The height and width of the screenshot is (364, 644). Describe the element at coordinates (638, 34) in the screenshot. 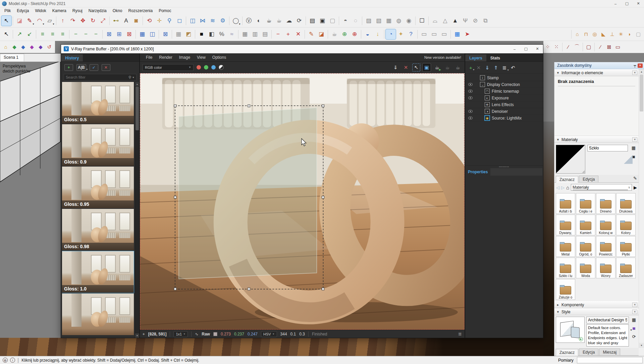

I see `light-disabled-button: ▢` at that location.